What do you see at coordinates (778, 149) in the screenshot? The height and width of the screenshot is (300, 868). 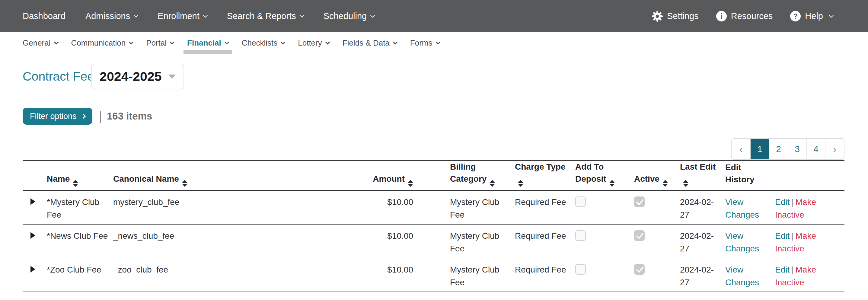 I see `pagination-page-2: 2` at bounding box center [778, 149].